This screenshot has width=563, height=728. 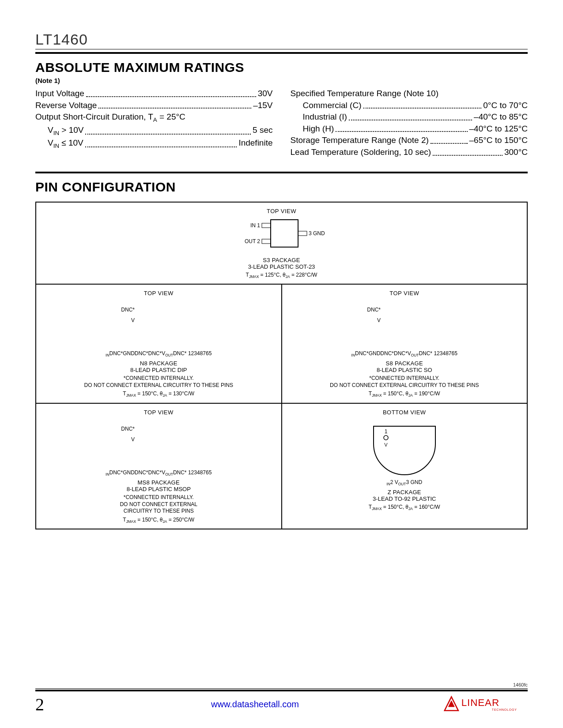 I want to click on rating-row: VIN > 10V5 sec, so click(x=154, y=131).